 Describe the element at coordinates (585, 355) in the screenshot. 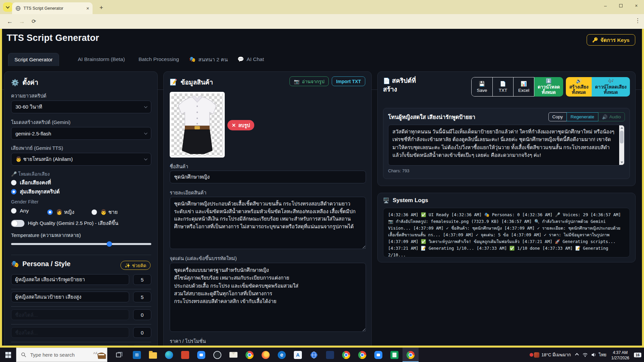

I see `tray-network` at that location.